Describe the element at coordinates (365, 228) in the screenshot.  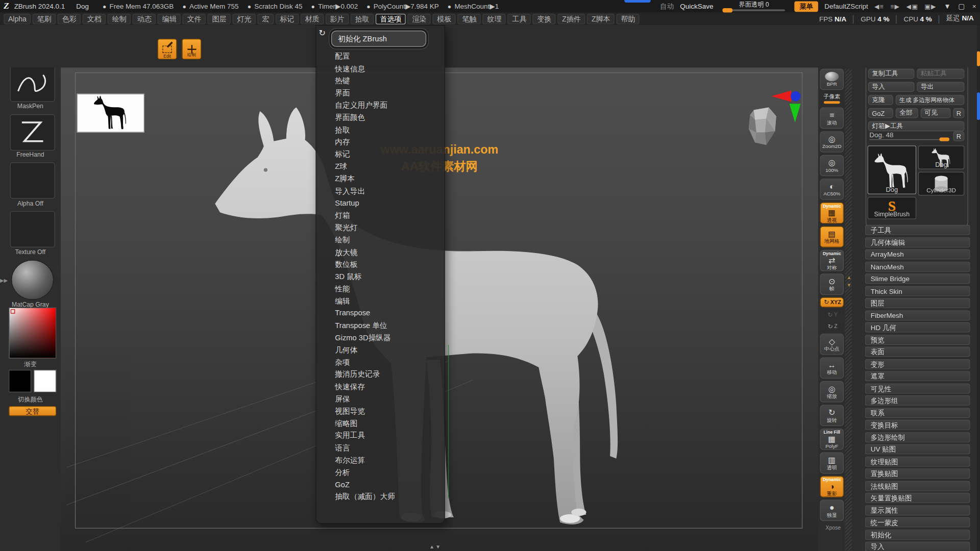
I see `menu-item: 聚光灯` at that location.